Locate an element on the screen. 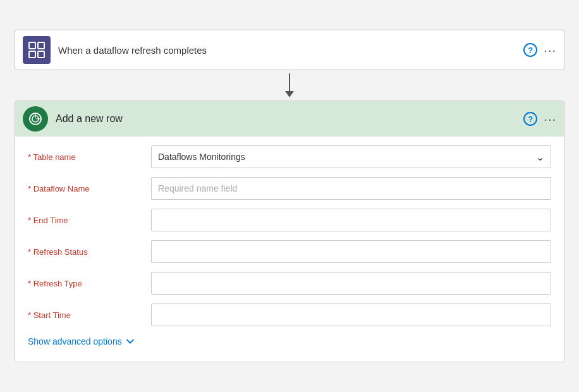  refresh-status-row: * Refresh Status is located at coordinates (290, 252).